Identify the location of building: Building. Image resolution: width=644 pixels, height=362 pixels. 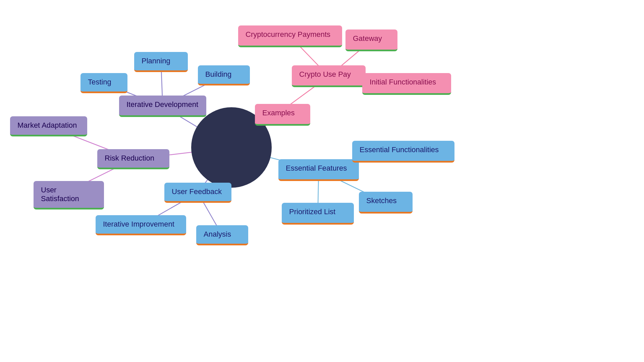
(224, 75).